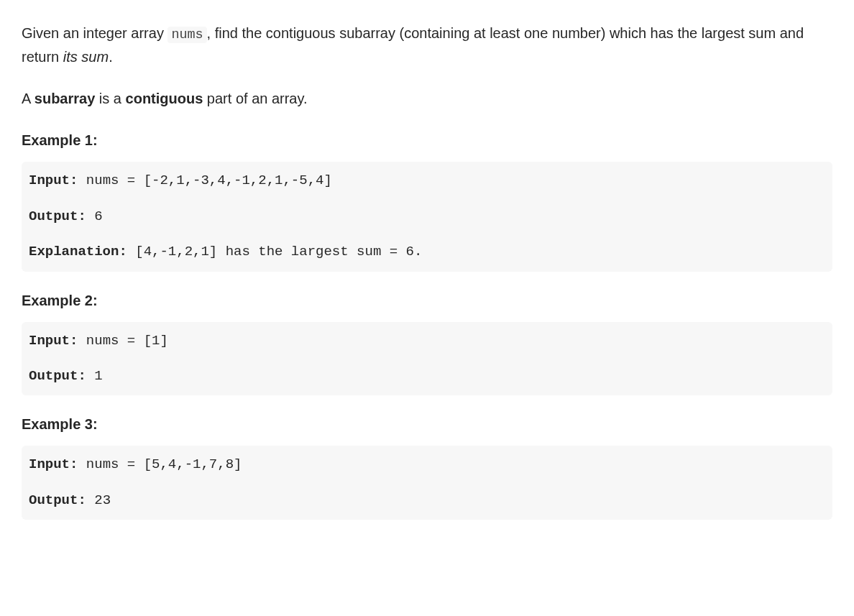  What do you see at coordinates (427, 45) in the screenshot?
I see `intro-paragraph: Given an integer array nums, find the co…` at bounding box center [427, 45].